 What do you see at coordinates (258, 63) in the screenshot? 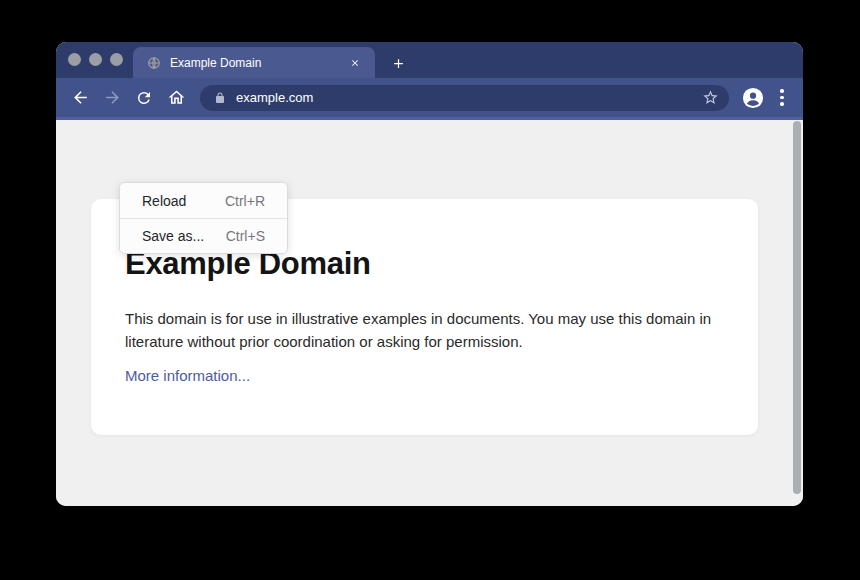
I see `tab-title: Example Domain` at bounding box center [258, 63].